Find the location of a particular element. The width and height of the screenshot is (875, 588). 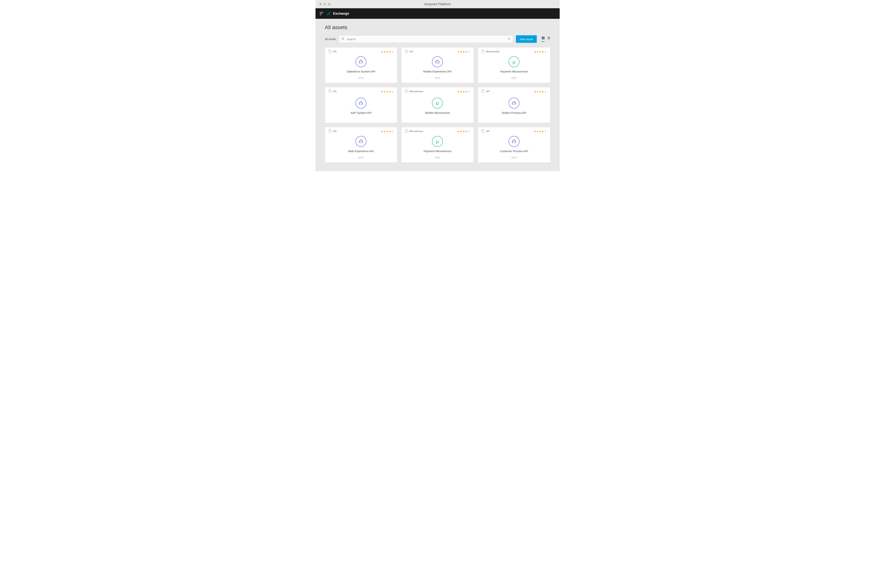

asset-card: API ★★★★★ Mobile Experience API NTO is located at coordinates (437, 65).